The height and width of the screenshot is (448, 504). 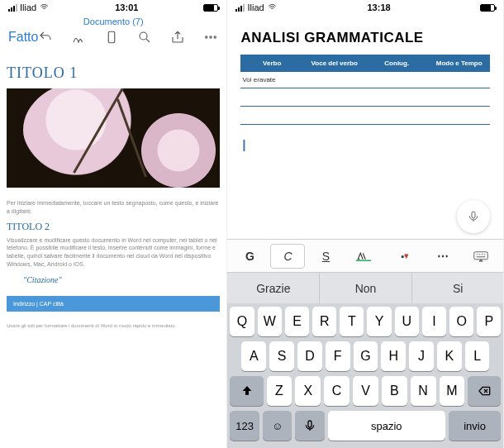 What do you see at coordinates (45, 37) in the screenshot?
I see `undo-icon` at bounding box center [45, 37].